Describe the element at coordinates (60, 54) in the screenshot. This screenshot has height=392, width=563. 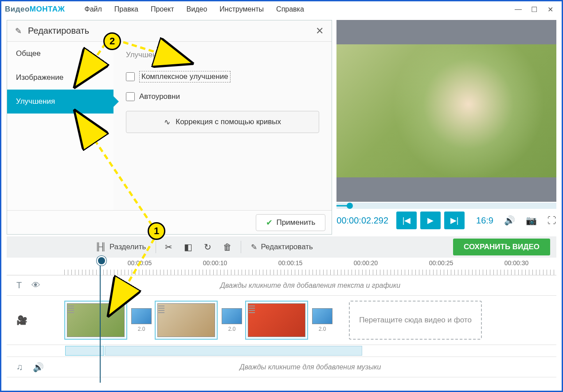
I see `tab-general: Общее` at that location.